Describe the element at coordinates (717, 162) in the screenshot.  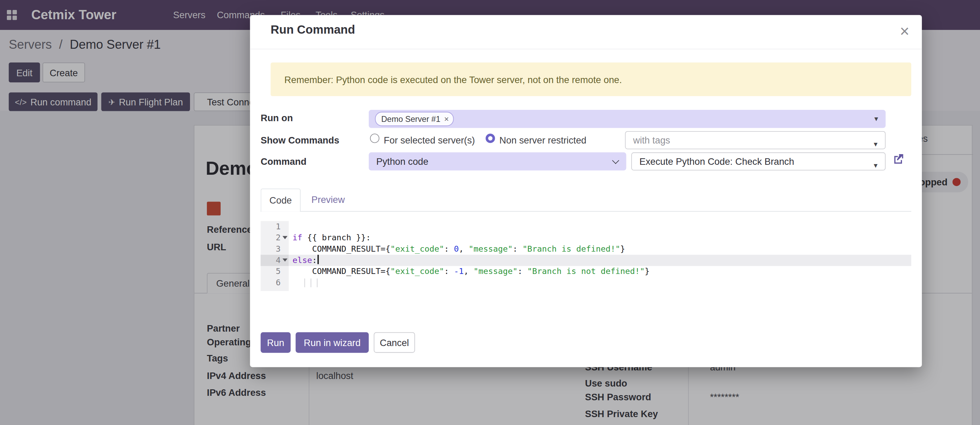
I see `command-value: Execute Python Code: Check Branch` at that location.